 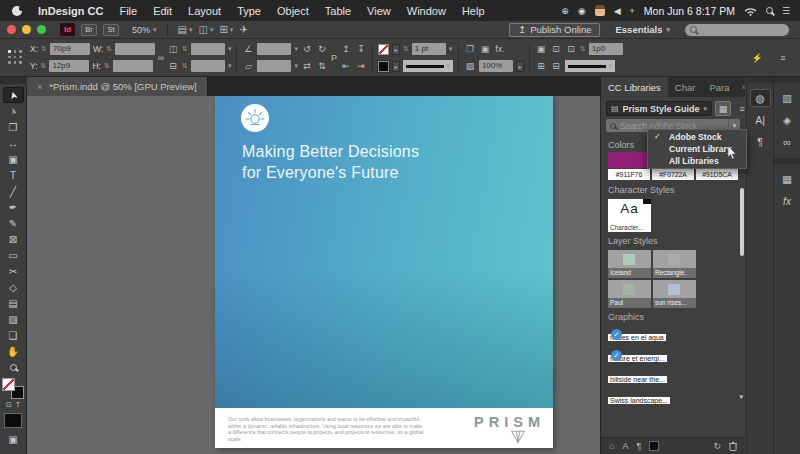 What do you see at coordinates (384, 66) in the screenshot?
I see `fill-color-swatch` at bounding box center [384, 66].